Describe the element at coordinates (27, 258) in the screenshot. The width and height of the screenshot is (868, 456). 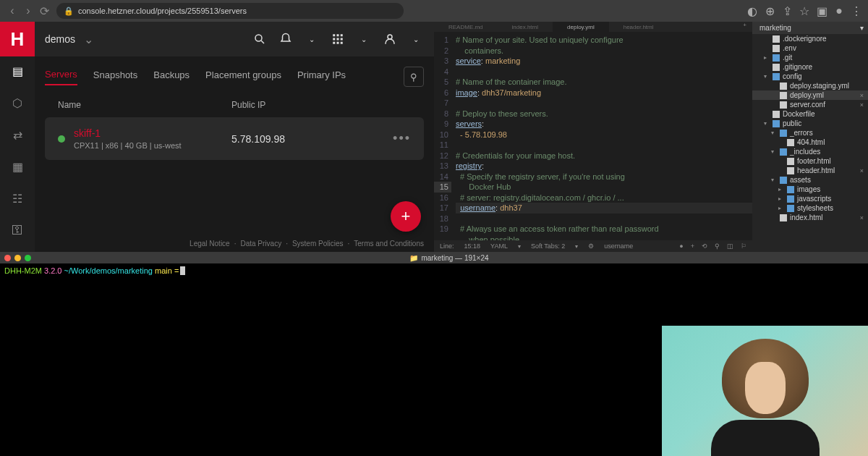
I see `maximize-icon` at that location.